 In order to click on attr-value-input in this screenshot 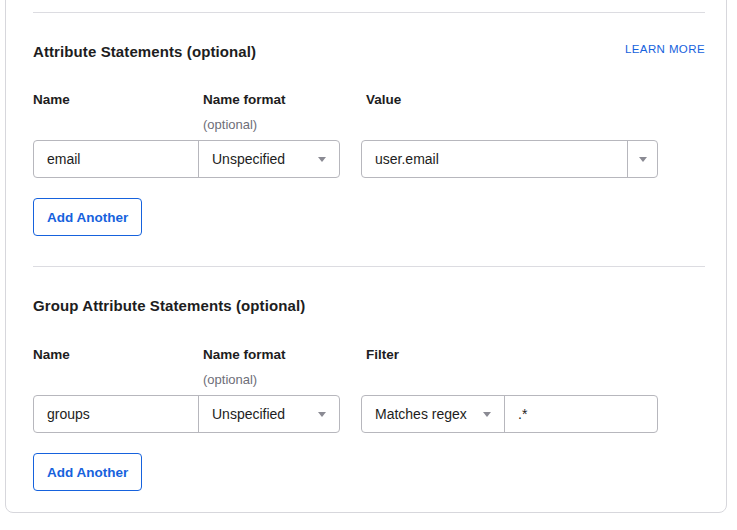, I will do `click(494, 159)`.